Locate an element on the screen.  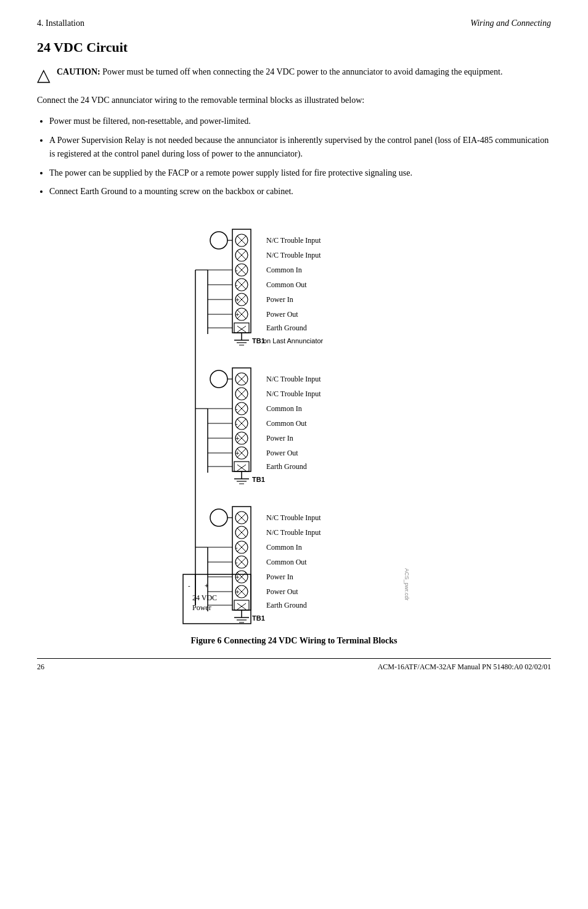
page-header: 4. Installation Wiring and Connecting is located at coordinates (294, 23).